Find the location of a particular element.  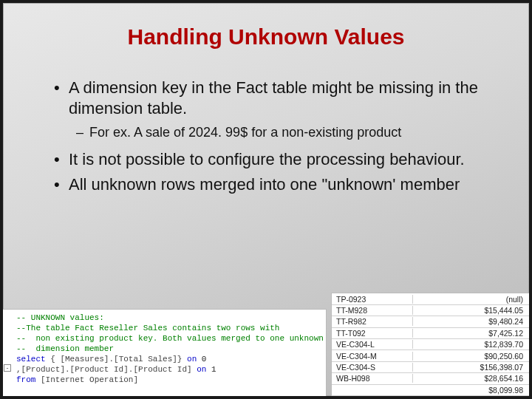

table-row: VE-C304-S$156,398.07 is located at coordinates (430, 368).